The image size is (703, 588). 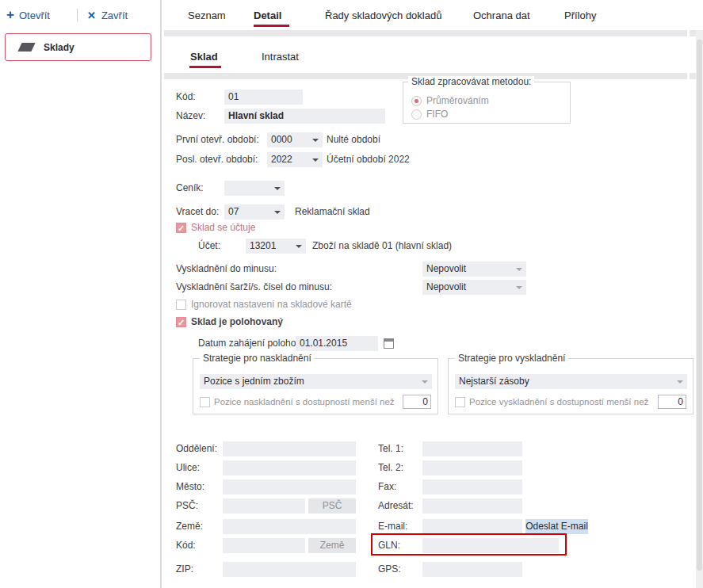 What do you see at coordinates (204, 403) in the screenshot?
I see `naskladneni-checkbox` at bounding box center [204, 403].